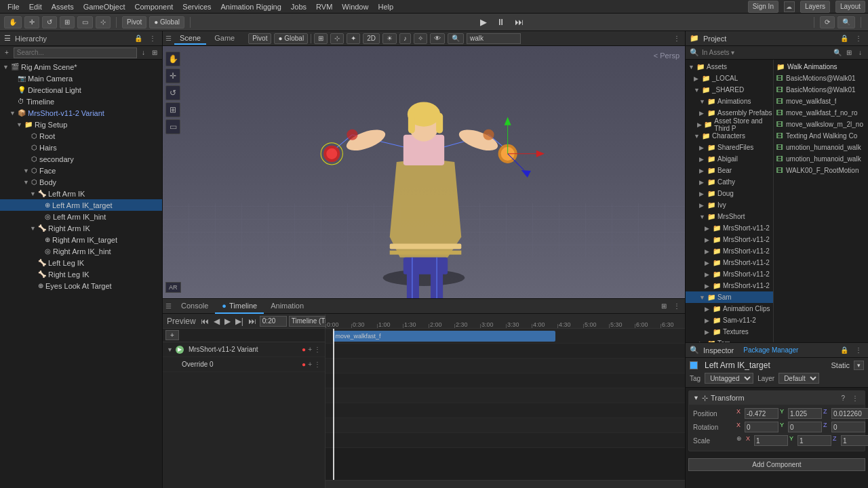 This screenshot has width=868, height=488. What do you see at coordinates (62, 7) in the screenshot?
I see `menu-assets: Assets` at bounding box center [62, 7].